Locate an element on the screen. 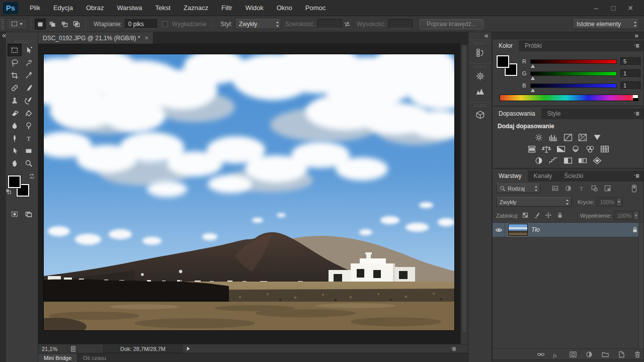  channel-value-g: 1 is located at coordinates (630, 73).